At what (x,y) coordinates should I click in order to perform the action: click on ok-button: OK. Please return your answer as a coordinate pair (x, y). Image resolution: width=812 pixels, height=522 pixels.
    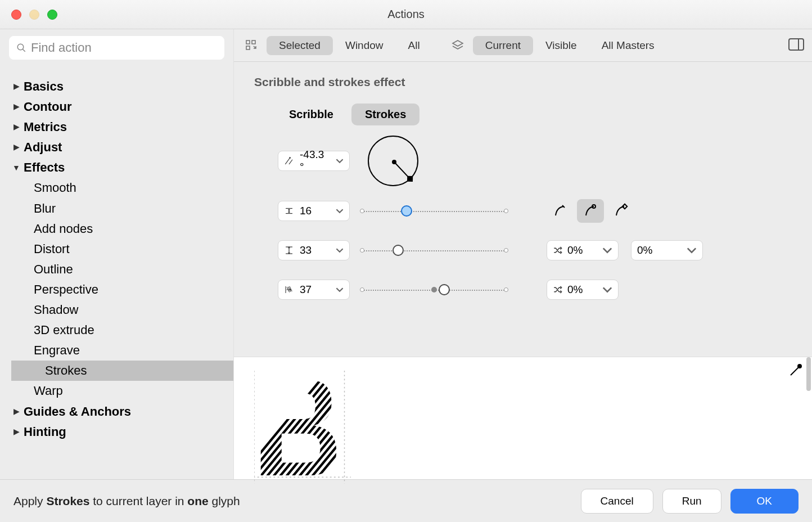
    Looking at the image, I should click on (765, 501).